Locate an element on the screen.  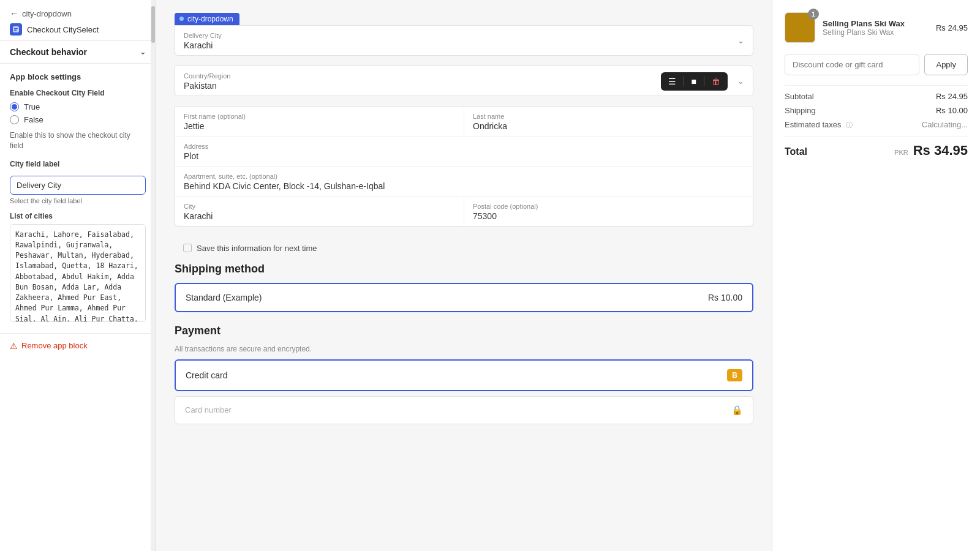
address-label: Address is located at coordinates (464, 146).